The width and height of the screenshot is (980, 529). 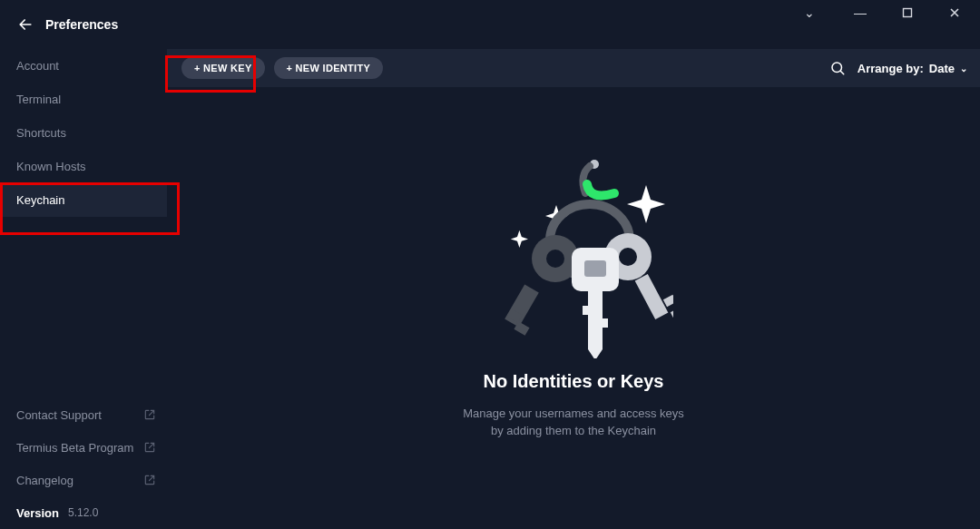 What do you see at coordinates (885, 13) in the screenshot?
I see `window-controls: ⌄ —` at bounding box center [885, 13].